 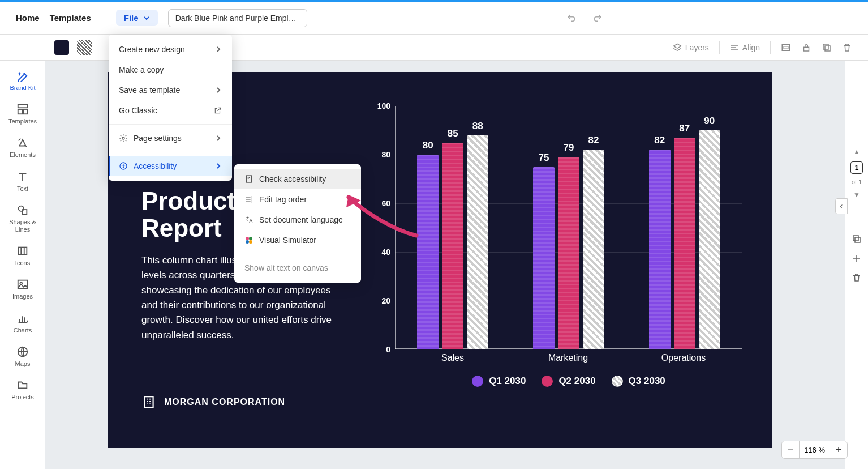 What do you see at coordinates (857, 182) in the screenshot?
I see `page-count: of 1` at bounding box center [857, 182].